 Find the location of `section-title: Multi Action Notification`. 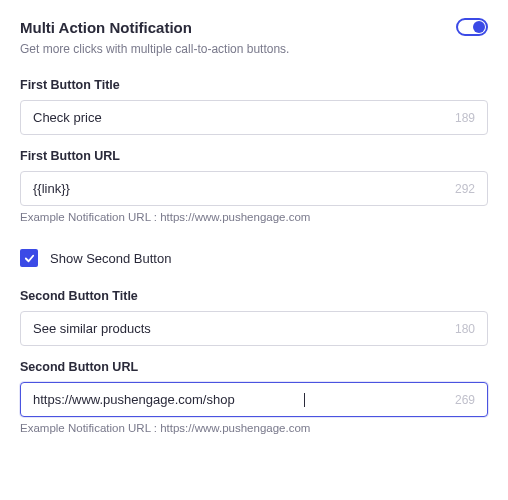

section-title: Multi Action Notification is located at coordinates (106, 28).